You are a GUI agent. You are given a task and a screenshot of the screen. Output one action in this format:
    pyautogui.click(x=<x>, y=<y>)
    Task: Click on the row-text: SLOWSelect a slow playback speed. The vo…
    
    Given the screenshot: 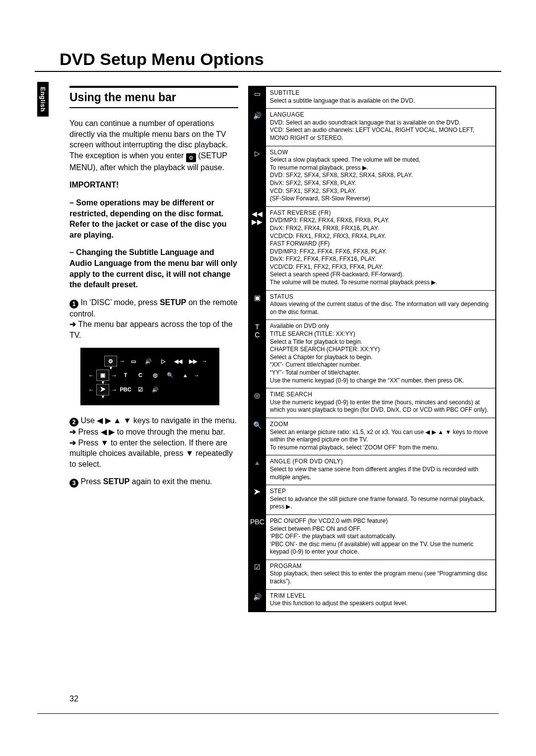 What is the action you would take?
    pyautogui.click(x=381, y=176)
    